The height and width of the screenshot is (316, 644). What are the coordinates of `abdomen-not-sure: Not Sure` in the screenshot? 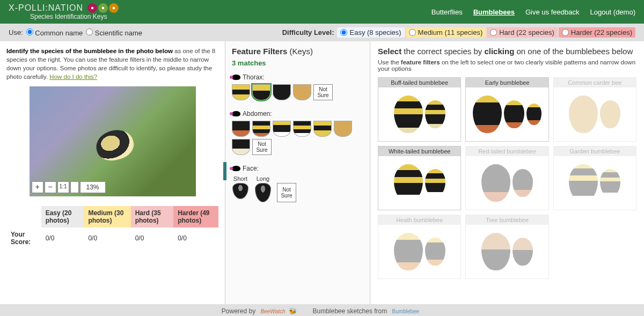 It's located at (262, 147).